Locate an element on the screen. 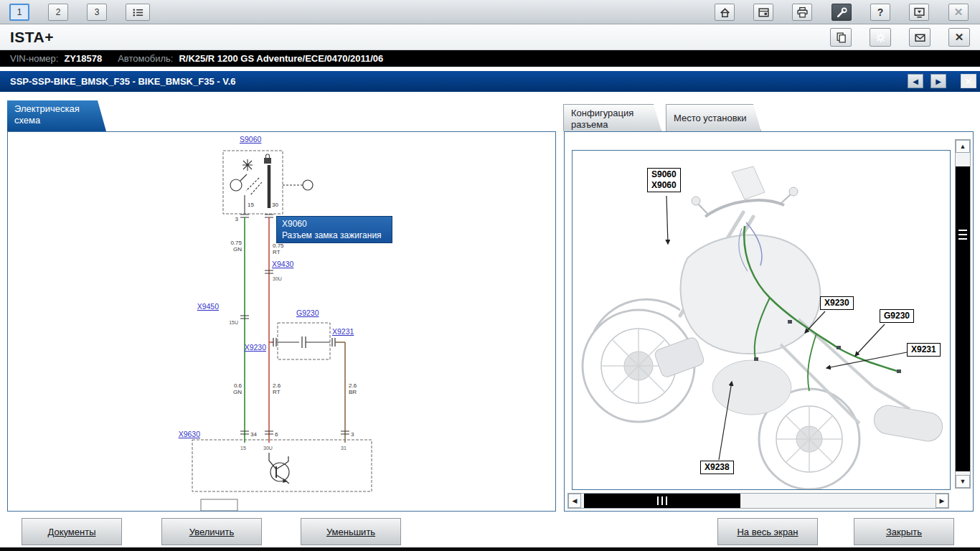 The width and height of the screenshot is (980, 551). schematic-link-x9450: X9450 is located at coordinates (208, 306).